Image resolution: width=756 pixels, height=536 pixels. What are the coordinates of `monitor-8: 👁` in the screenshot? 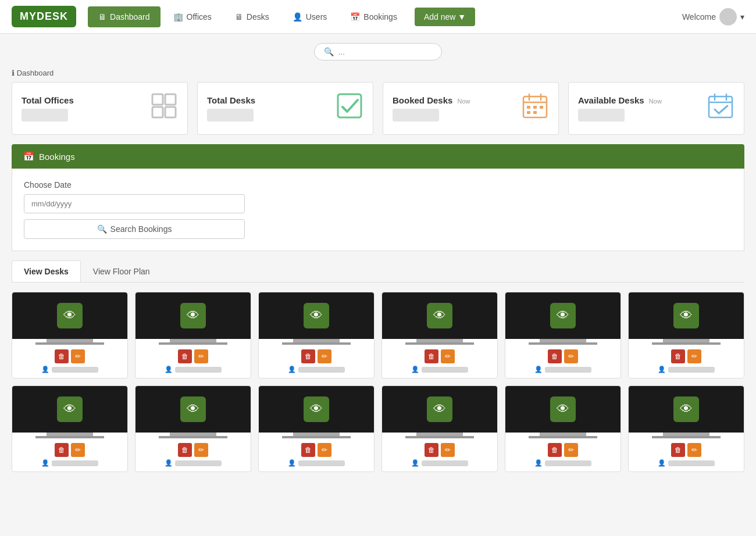 It's located at (193, 413).